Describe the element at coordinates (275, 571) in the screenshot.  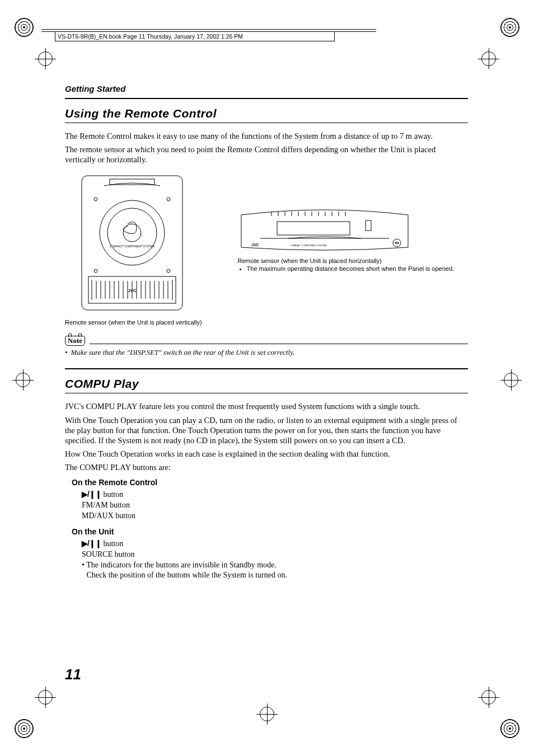
I see `unit-note: • The indicators for the buttons are inv…` at that location.